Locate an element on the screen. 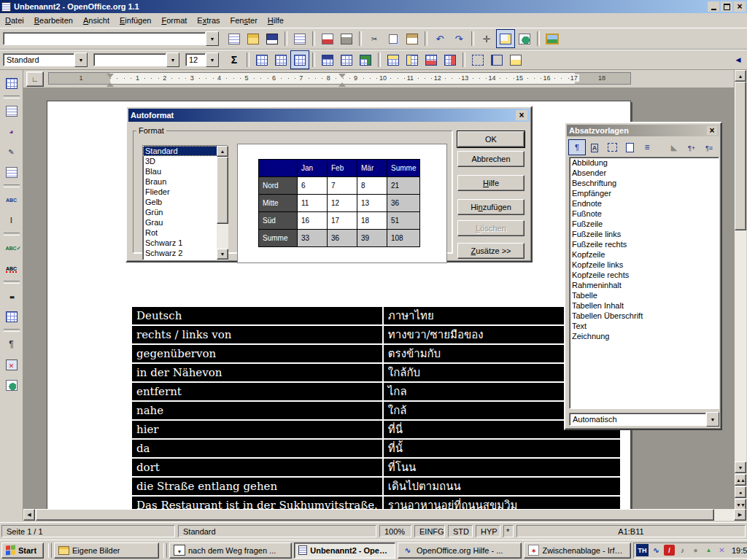  sum-button: Σ is located at coordinates (234, 60).